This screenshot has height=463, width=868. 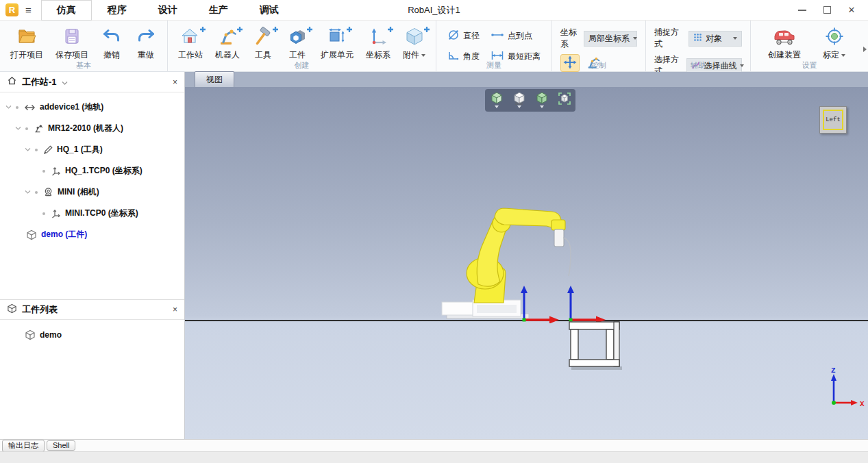 What do you see at coordinates (810, 46) in the screenshot?
I see `ribbon-group-settings: 创建装置 标定 设置` at bounding box center [810, 46].